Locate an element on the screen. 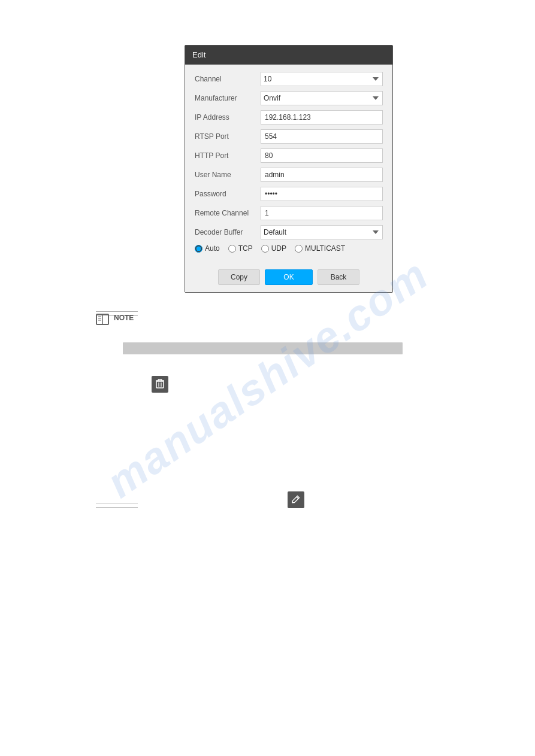 The width and height of the screenshot is (535, 756). user-name-input is located at coordinates (322, 175).